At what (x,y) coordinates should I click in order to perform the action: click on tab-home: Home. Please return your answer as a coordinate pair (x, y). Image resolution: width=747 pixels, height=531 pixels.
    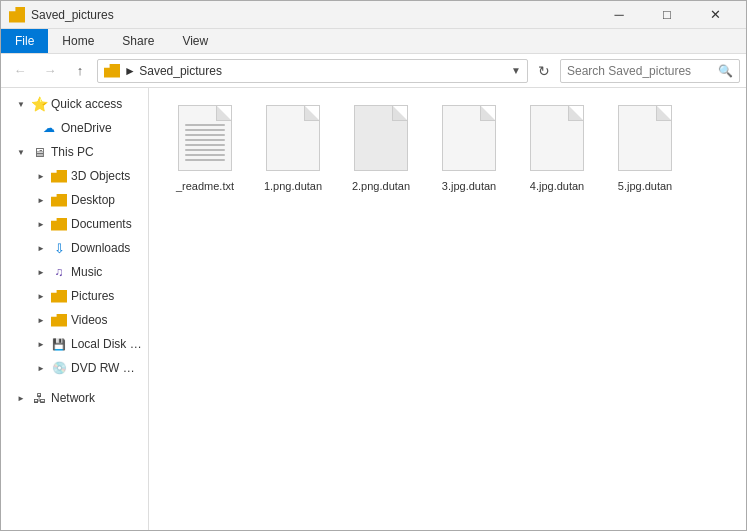
    Looking at the image, I should click on (78, 41).